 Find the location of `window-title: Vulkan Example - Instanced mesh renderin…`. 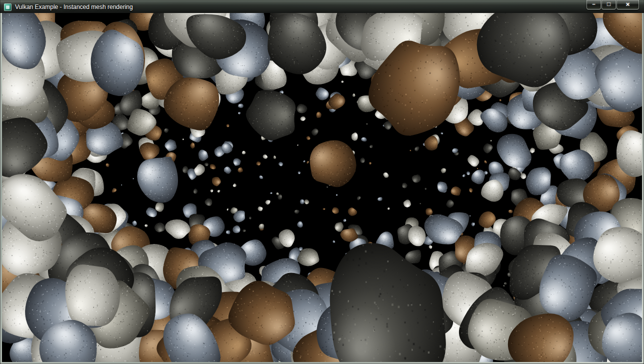

window-title: Vulkan Example - Instanced mesh renderin… is located at coordinates (74, 7).